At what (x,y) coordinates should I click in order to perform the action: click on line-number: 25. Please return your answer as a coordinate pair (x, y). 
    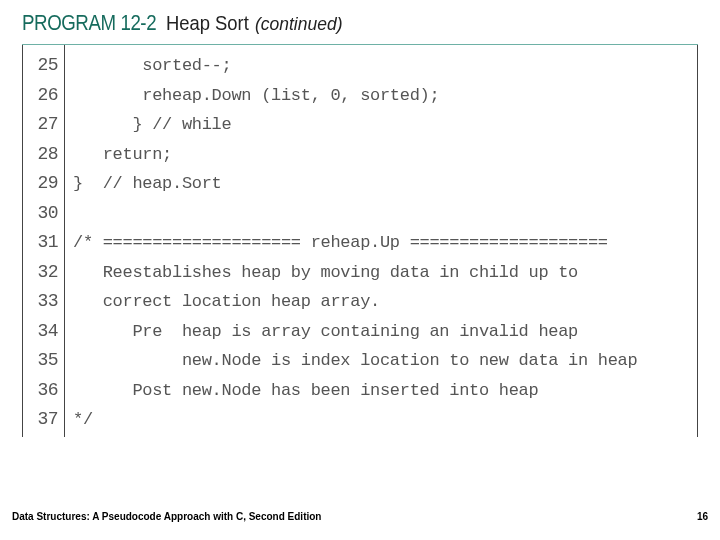
    Looking at the image, I should click on (40, 66).